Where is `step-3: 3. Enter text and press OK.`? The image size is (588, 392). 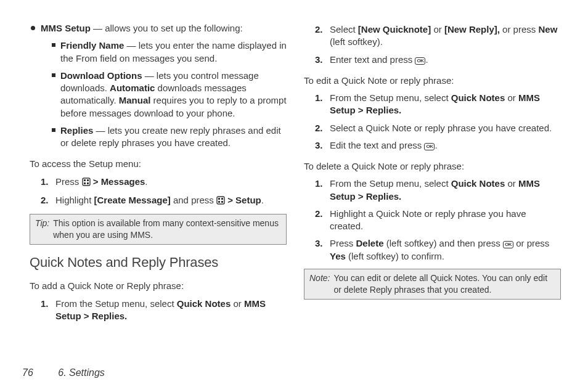 step-3: 3. Enter text and press OK. is located at coordinates (439, 60).